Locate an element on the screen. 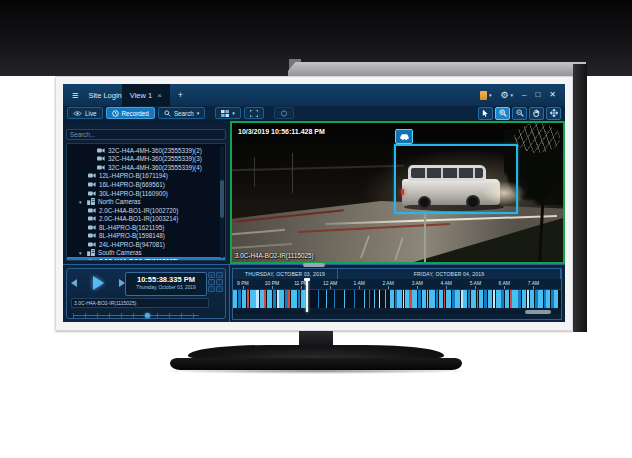  menu-icon: ≡ is located at coordinates (75, 96).